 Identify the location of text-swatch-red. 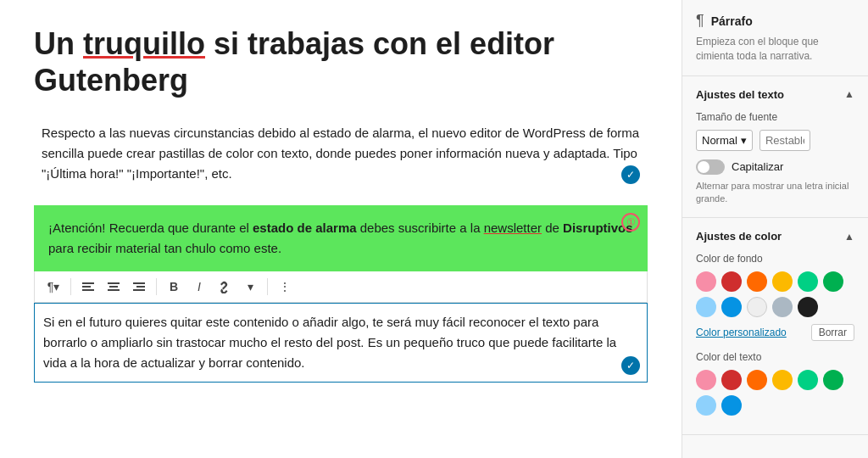
(732, 380).